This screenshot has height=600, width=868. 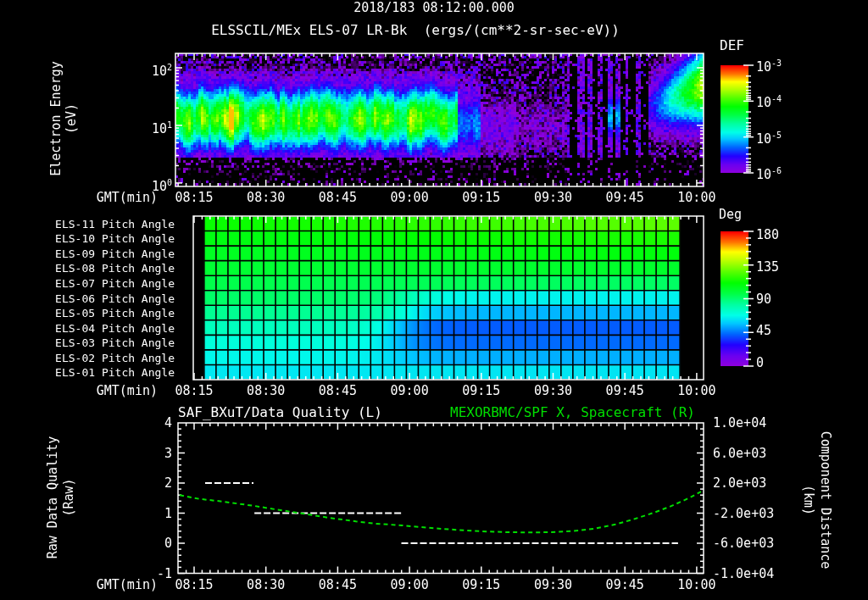 What do you see at coordinates (776, 63) in the screenshot?
I see `def-cbtick-10e-3-exponent: -3` at bounding box center [776, 63].